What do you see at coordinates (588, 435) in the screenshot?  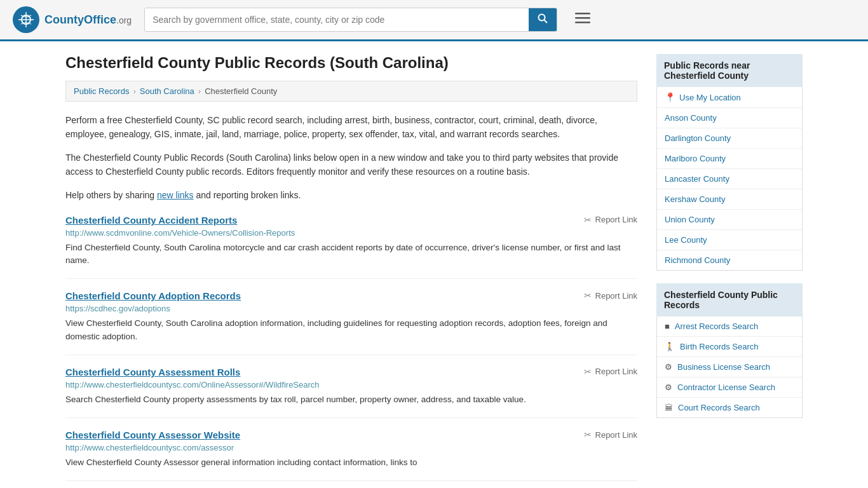 I see `report-icon-assessor: ✂` at bounding box center [588, 435].